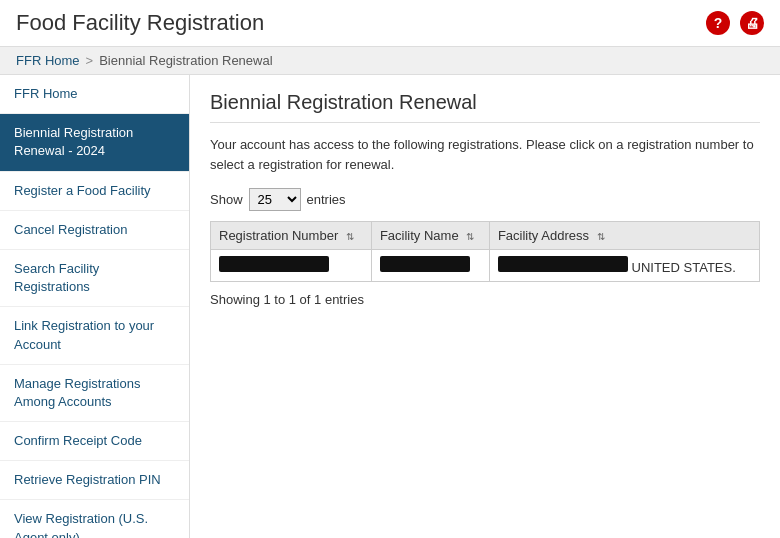 Image resolution: width=780 pixels, height=538 pixels. I want to click on table-header-row: Registration Number ⇅ Facility Name ⇅ Fa…, so click(486, 236).